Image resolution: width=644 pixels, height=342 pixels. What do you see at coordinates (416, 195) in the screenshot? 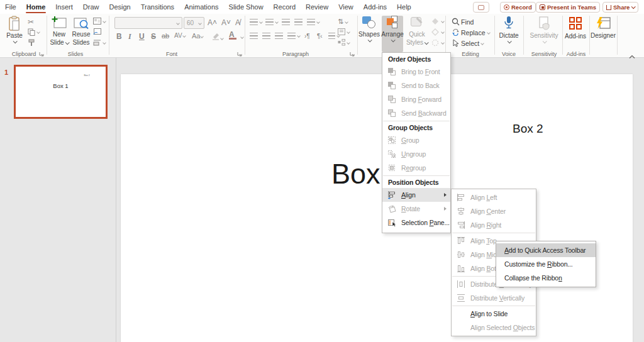
I see `menu-item-align: Align` at bounding box center [416, 195].